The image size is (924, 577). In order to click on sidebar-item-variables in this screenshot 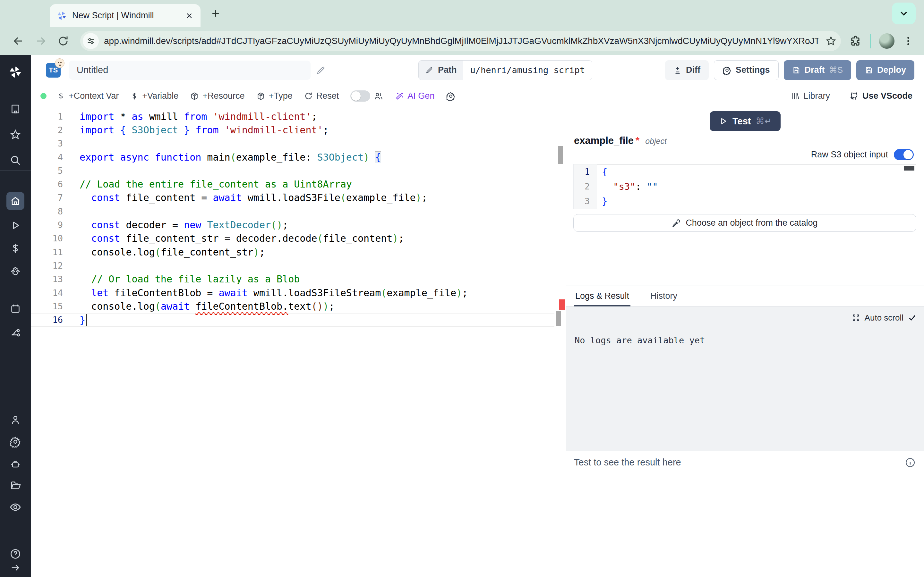, I will do `click(15, 248)`.